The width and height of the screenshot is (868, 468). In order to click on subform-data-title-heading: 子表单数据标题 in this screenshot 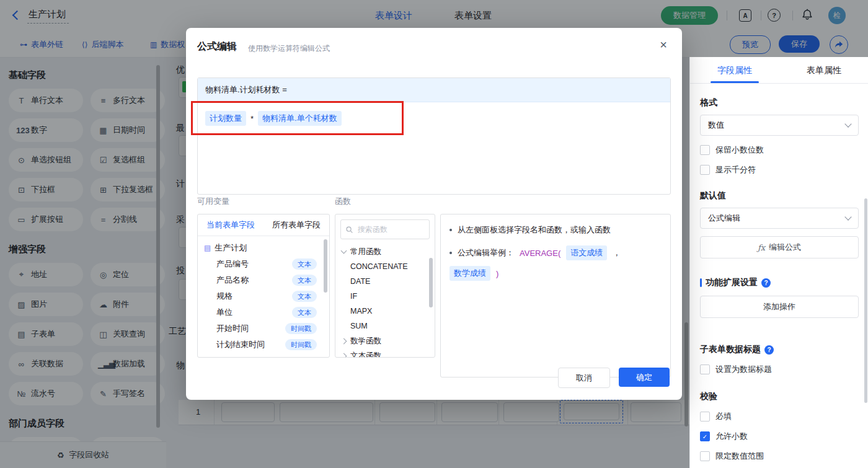, I will do `click(779, 350)`.